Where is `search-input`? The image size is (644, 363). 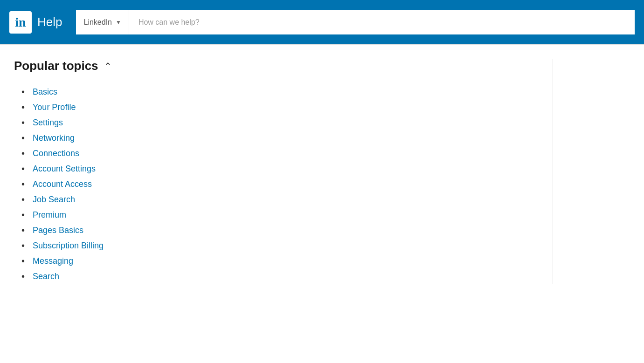 search-input is located at coordinates (382, 22).